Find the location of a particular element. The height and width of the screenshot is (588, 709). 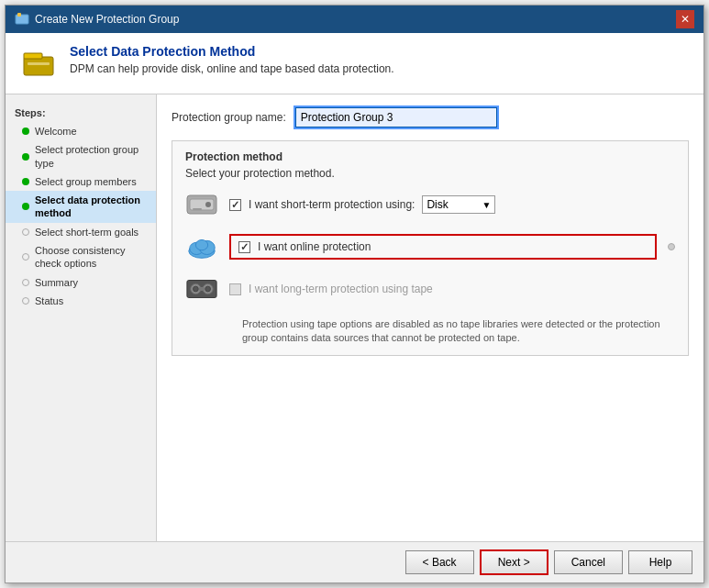

short-term-option: I want short-term protection using: Disk… is located at coordinates (430, 205).